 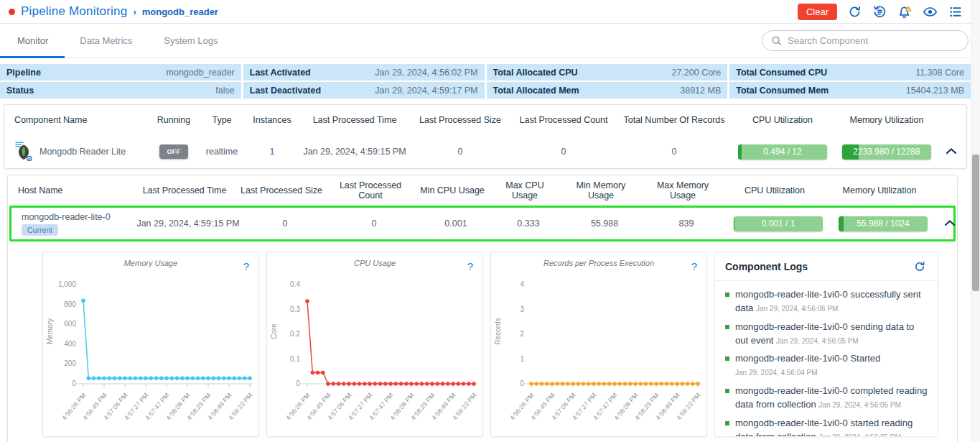 I want to click on component-table-headers: Component NameRunningTypeInstancesLast P…, so click(x=485, y=120).